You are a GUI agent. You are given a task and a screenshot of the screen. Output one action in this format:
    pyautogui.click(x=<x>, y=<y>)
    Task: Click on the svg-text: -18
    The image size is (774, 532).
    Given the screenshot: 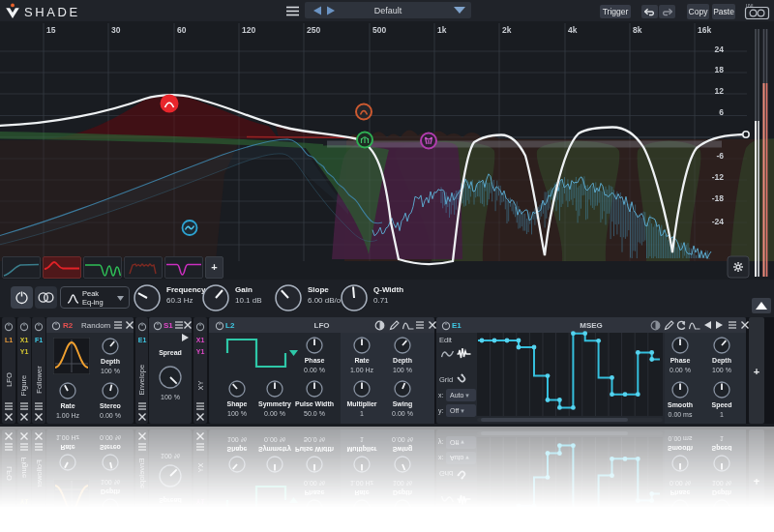 What is the action you would take?
    pyautogui.click(x=718, y=198)
    